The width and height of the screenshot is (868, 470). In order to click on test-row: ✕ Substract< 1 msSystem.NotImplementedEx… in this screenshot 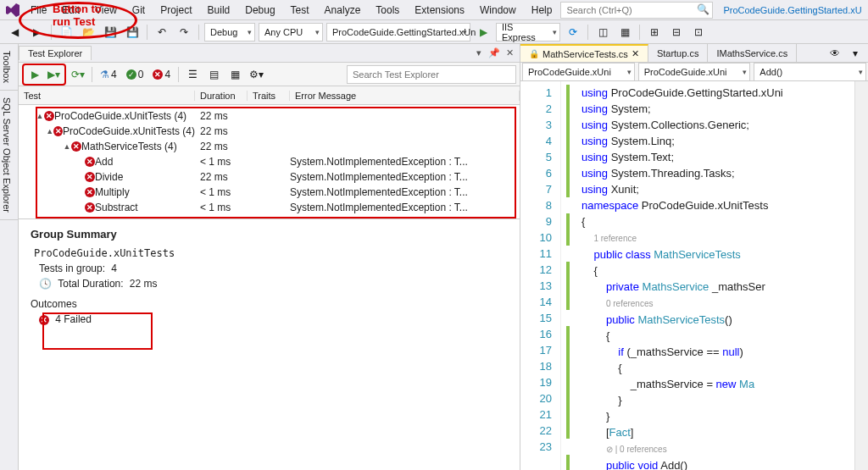, I will do `click(270, 207)`.